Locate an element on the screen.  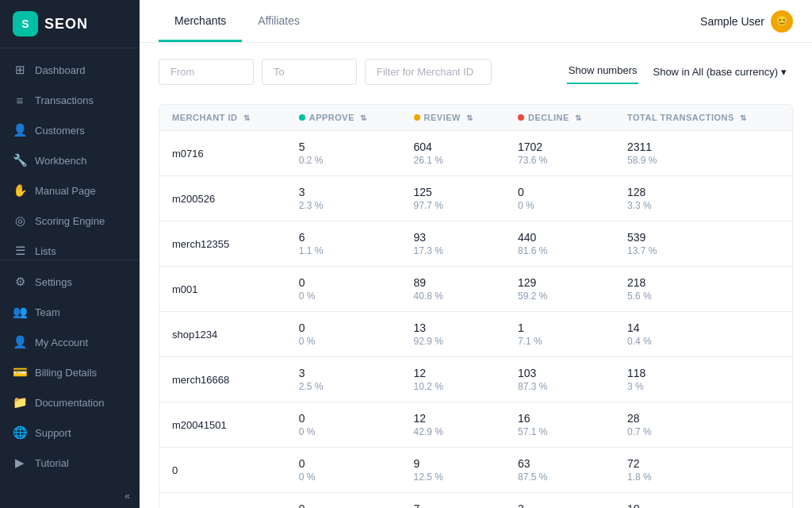
approve-dot is located at coordinates (302, 117).